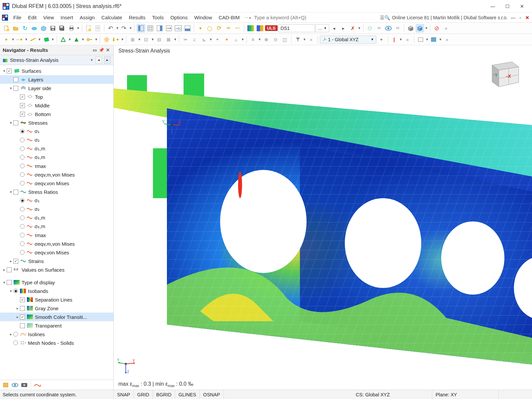 The height and width of the screenshot is (399, 532). I want to click on tree-ratio-vm-m: σeqv,m,von Mises, so click(57, 244).